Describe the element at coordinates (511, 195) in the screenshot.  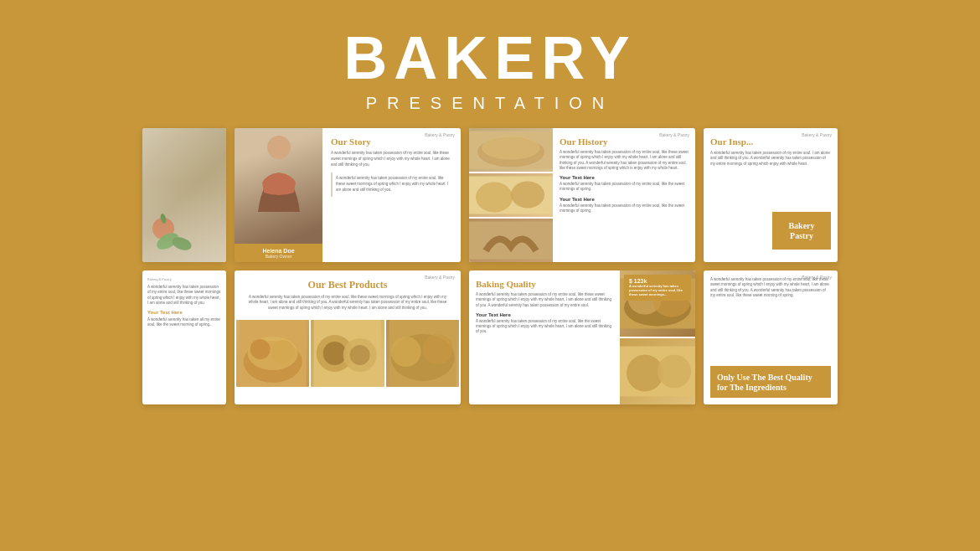
I see `pastry-image-icon` at that location.